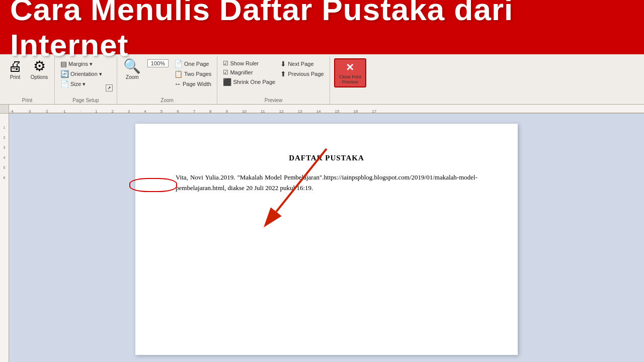  What do you see at coordinates (327, 183) in the screenshot?
I see `citation-text: Vita, Novi Yulia.2019. "Makalah Model Pe…` at bounding box center [327, 183].